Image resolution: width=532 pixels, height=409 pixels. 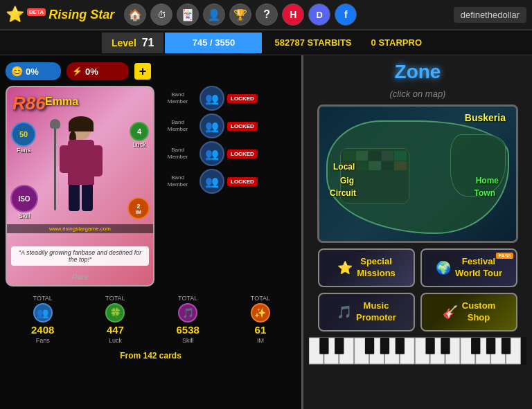 I want to click on band-member-icon-1: 👥, so click(x=212, y=98).